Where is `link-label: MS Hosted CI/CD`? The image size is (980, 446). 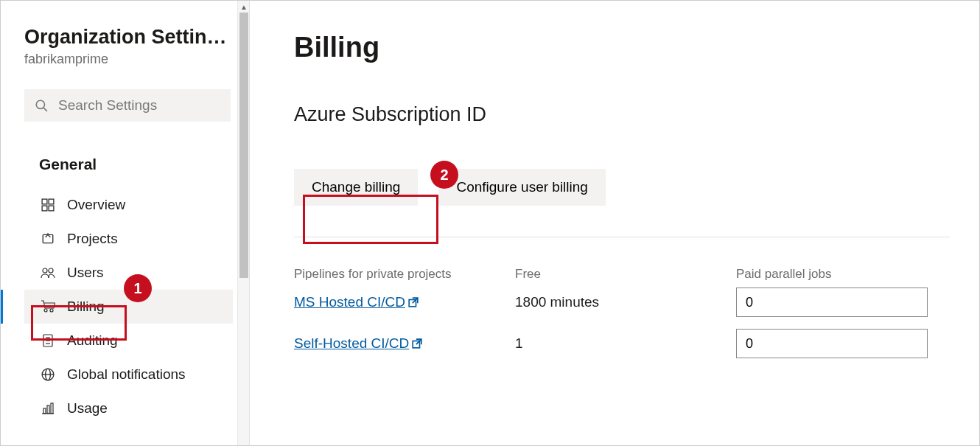
link-label: MS Hosted CI/CD is located at coordinates (349, 302).